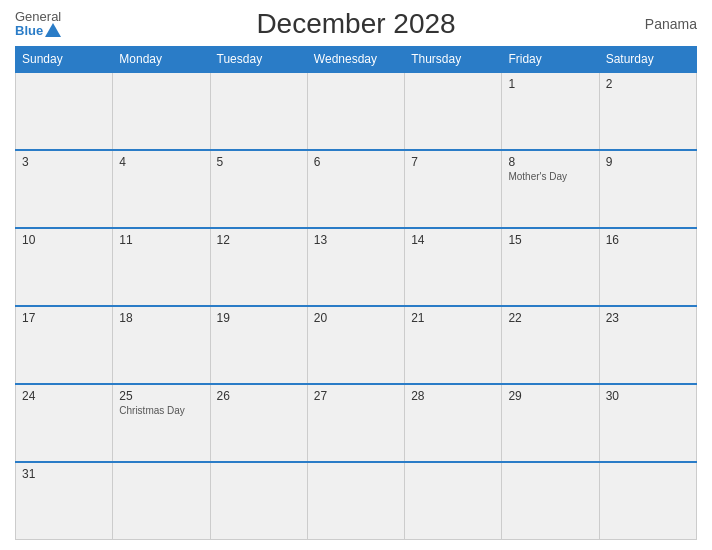  What do you see at coordinates (648, 84) in the screenshot?
I see `day-number: 2` at bounding box center [648, 84].